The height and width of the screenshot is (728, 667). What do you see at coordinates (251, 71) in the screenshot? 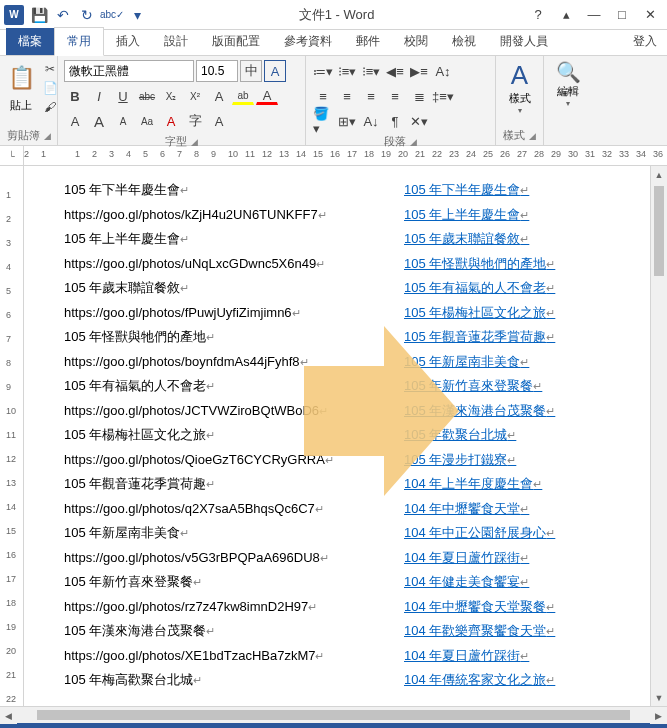
I see `phonetic-guide-button: 中` at bounding box center [251, 71].